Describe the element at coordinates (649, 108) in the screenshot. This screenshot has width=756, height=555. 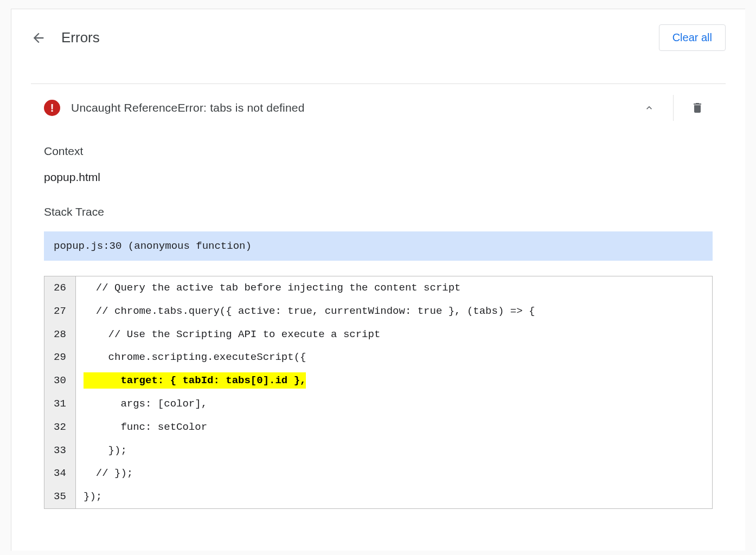
I see `chevron-up-icon` at that location.